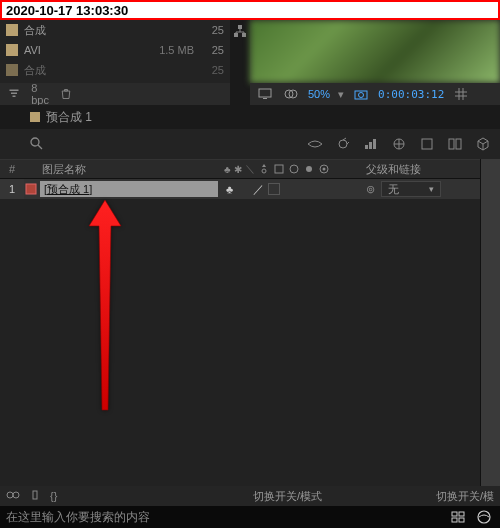 The image size is (500, 528). What do you see at coordinates (490, 322) in the screenshot?
I see `timeline-track-area` at bounding box center [490, 322].